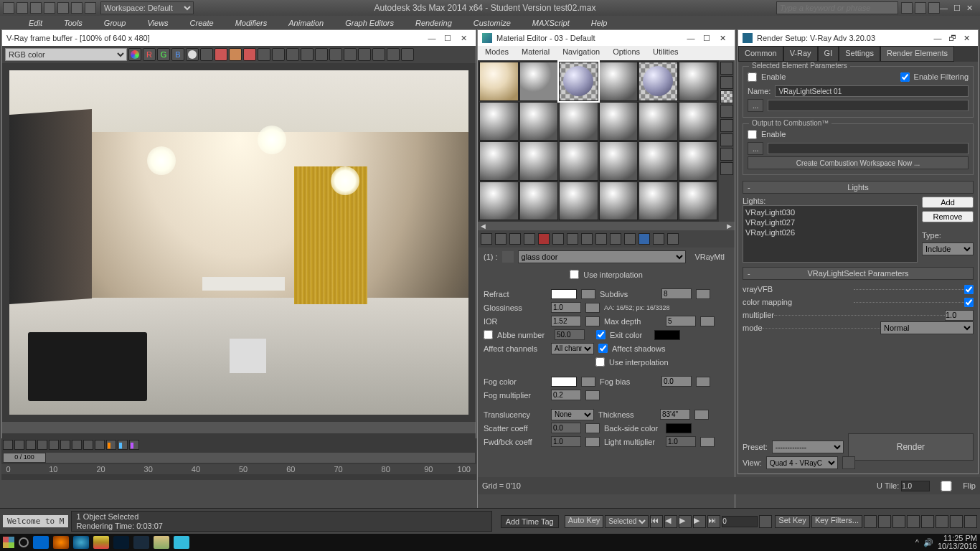 This screenshot has height=551, width=980. What do you see at coordinates (952, 38) in the screenshot?
I see `rsetup-restore-icon: 🗗` at bounding box center [952, 38].